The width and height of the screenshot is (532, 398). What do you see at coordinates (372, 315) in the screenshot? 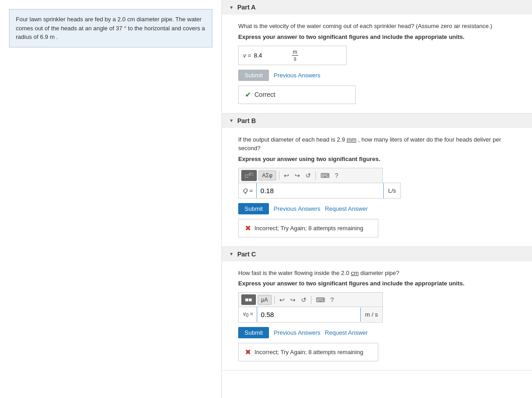
I see `part-c-units: m / s` at bounding box center [372, 315].